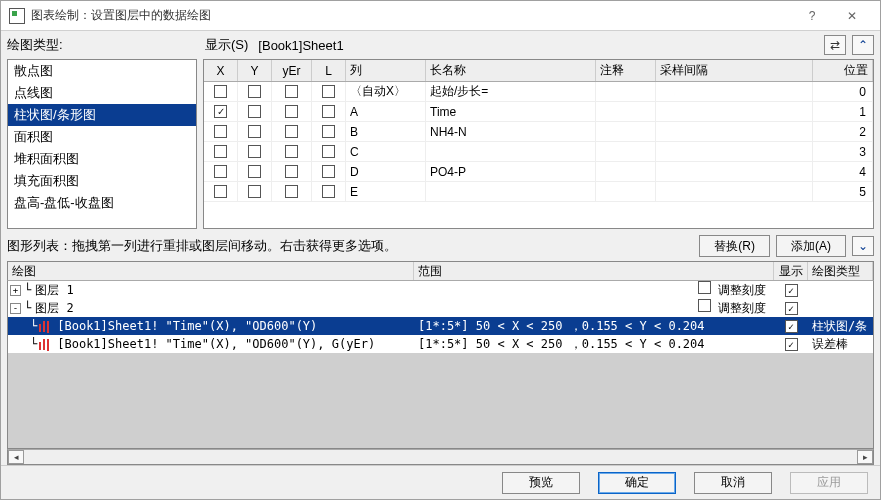 This screenshot has width=881, height=500. What do you see at coordinates (511, 70) in the screenshot?
I see `col-long: 长名称` at bounding box center [511, 70].